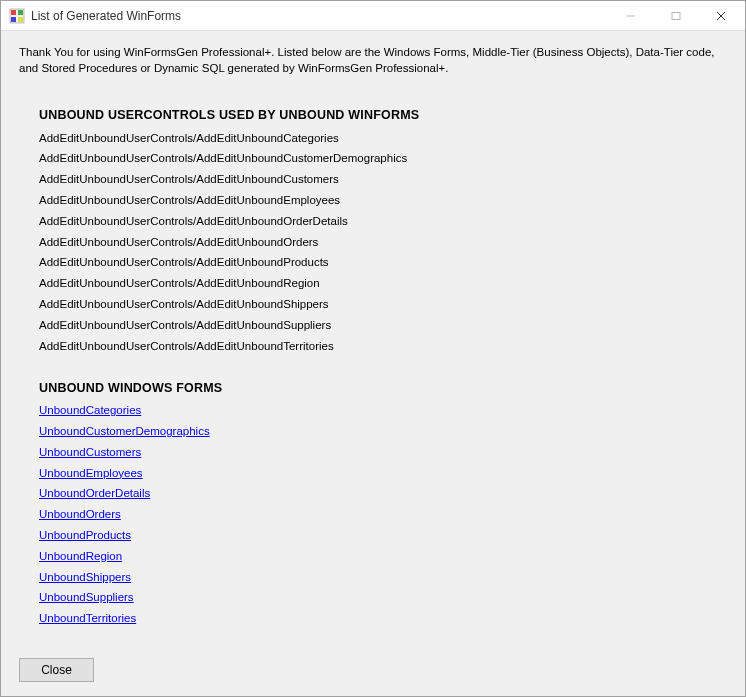 The image size is (746, 697). I want to click on titlebar-controls, so click(676, 16).